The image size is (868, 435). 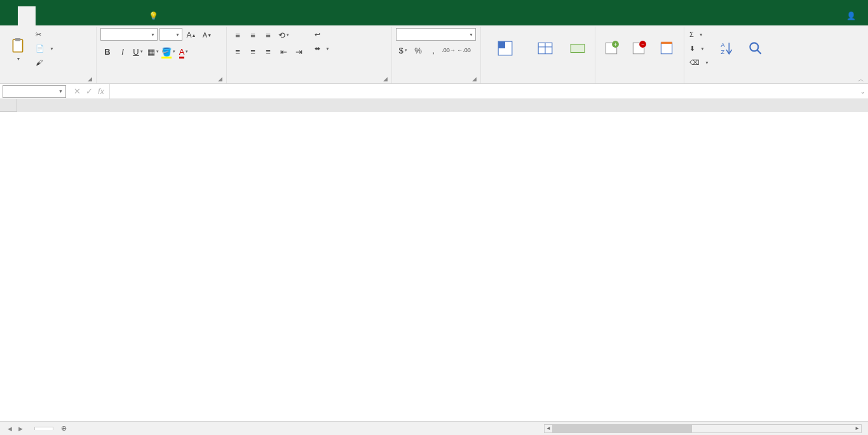 I want to click on merge-icon: ⬌, so click(x=318, y=48).